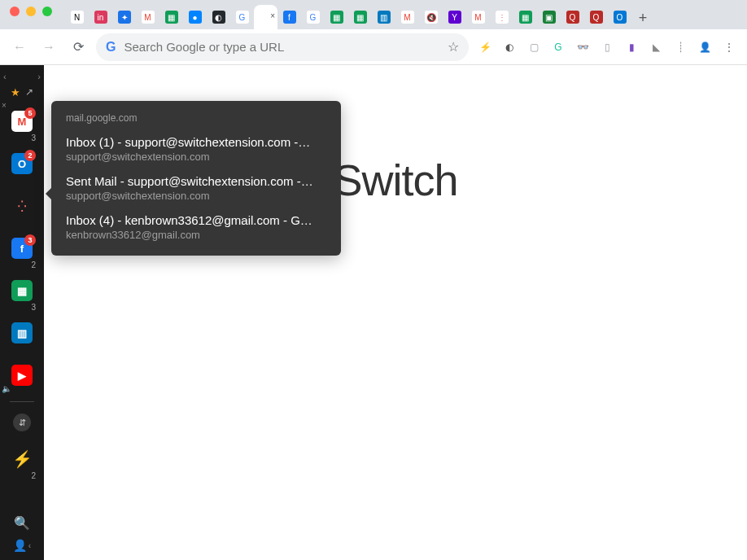 The width and height of the screenshot is (747, 560). What do you see at coordinates (22, 164) in the screenshot?
I see `outlook-icon: O2` at bounding box center [22, 164].